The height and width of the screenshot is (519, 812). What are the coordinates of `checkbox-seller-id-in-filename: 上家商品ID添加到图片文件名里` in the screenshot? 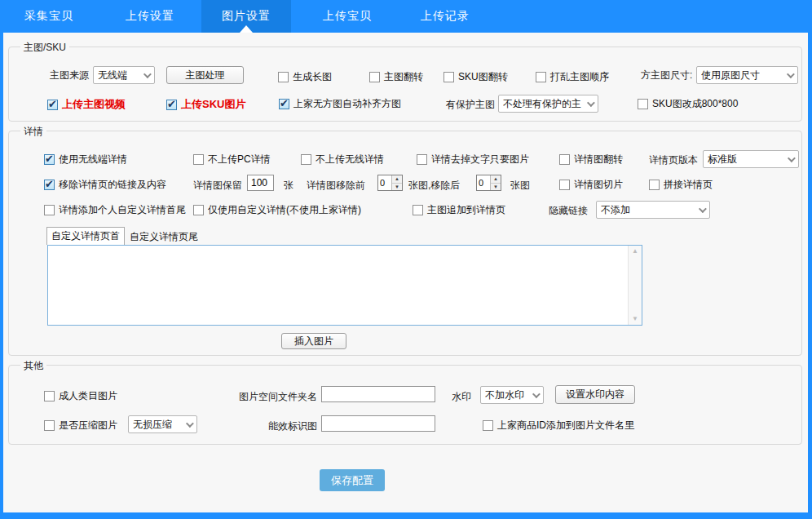 It's located at (558, 426).